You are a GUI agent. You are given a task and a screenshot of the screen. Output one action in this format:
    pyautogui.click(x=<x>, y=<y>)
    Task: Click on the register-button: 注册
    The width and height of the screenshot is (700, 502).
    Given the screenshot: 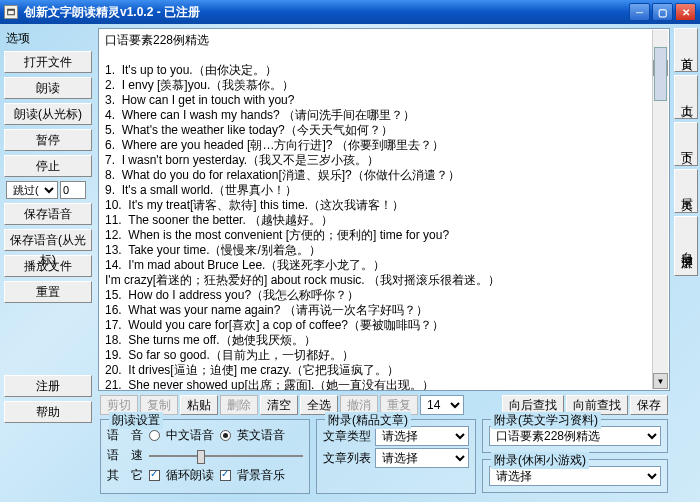 What is the action you would take?
    pyautogui.click(x=48, y=386)
    